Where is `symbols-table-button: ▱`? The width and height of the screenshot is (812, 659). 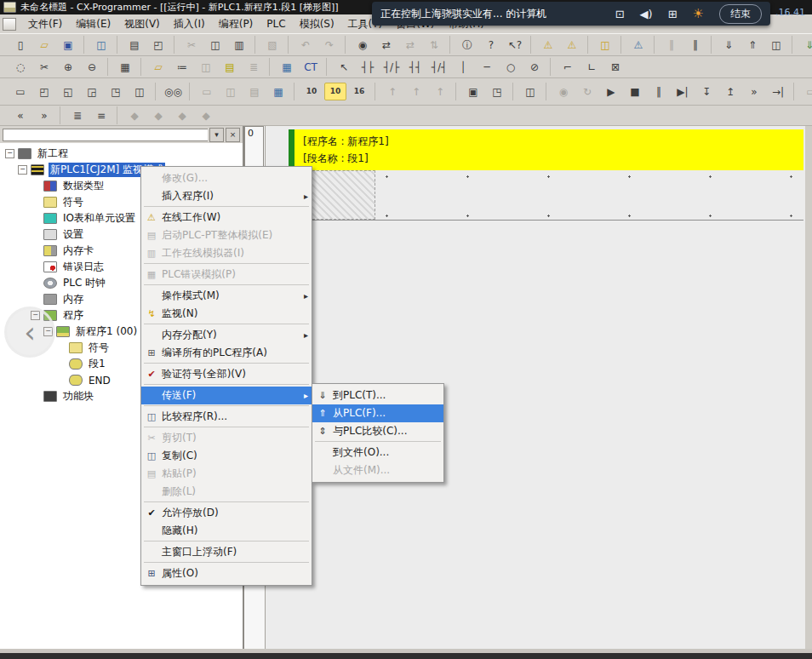 symbols-table-button: ▱ is located at coordinates (158, 66).